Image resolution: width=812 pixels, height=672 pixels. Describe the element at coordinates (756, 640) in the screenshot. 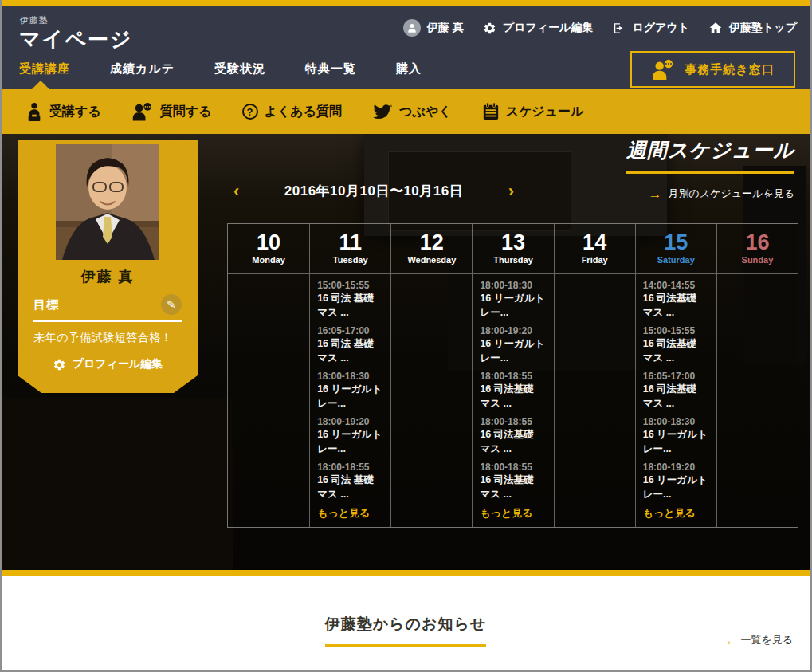

I see `news-view-all-link: → 一覧を見る` at that location.